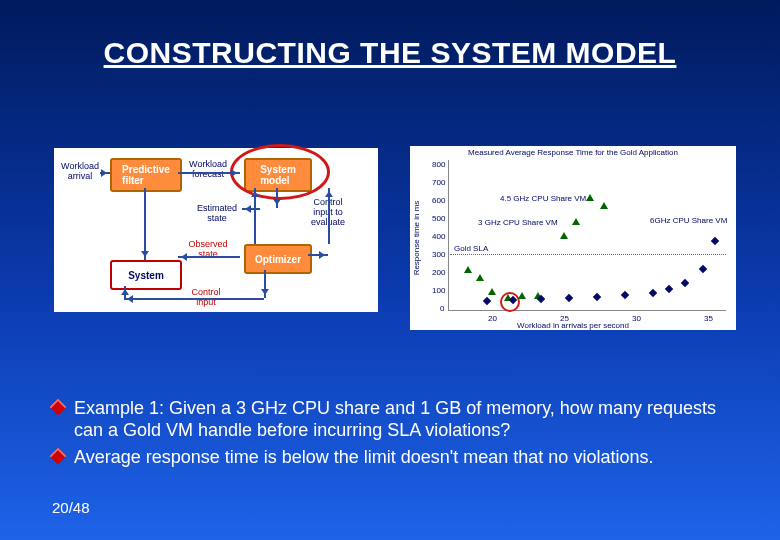  Describe the element at coordinates (394, 435) in the screenshot. I see `bullets: Example 1: Given a 3 GHz CPU share and 1…` at that location.